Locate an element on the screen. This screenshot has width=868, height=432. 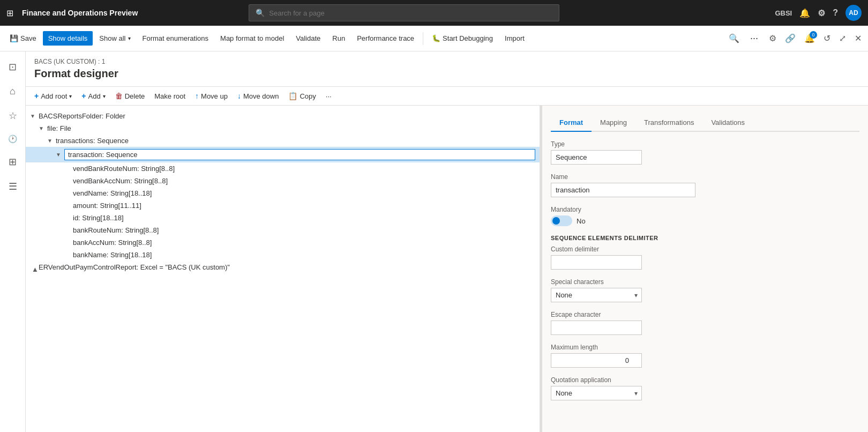
add-root-button: + Add root ▾ is located at coordinates (53, 96).